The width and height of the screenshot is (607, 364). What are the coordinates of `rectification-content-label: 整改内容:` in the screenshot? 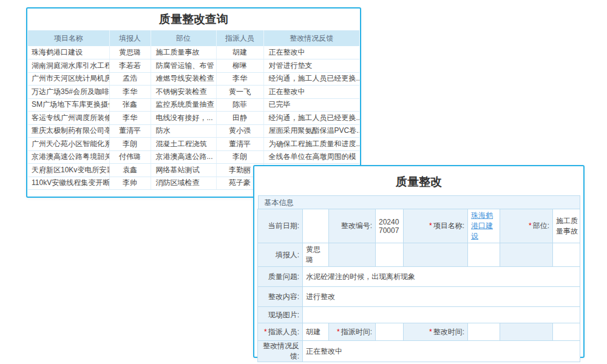 It's located at (280, 297).